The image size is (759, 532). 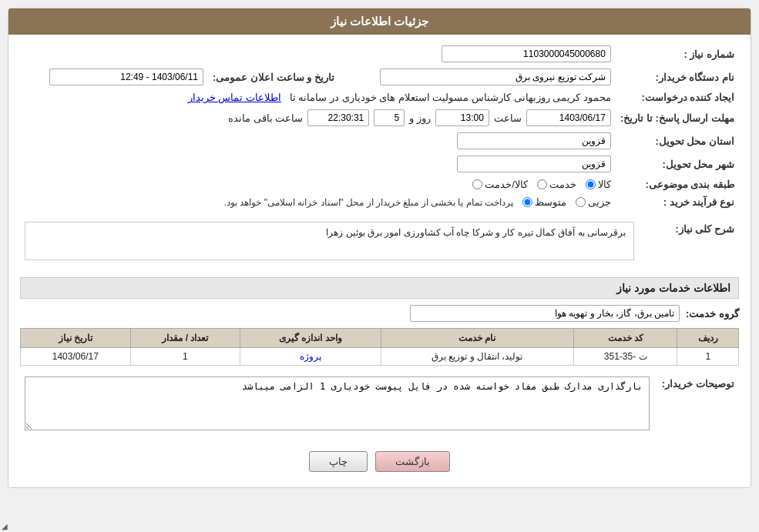 I want to click on shomareNiaz-label: شماره نیاز :, so click(x=677, y=54).